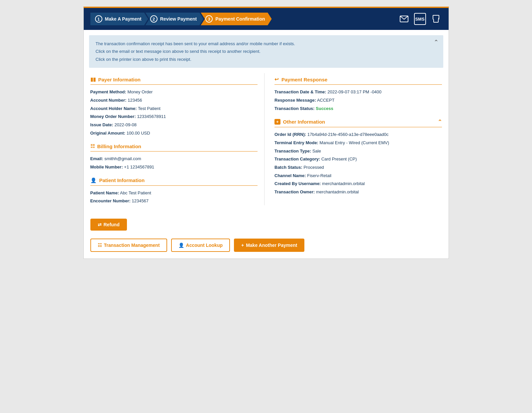 Image resolution: width=532 pixels, height=413 pixels. What do you see at coordinates (174, 193) in the screenshot?
I see `patient-name-row: Patient Name: Abc Test Patient` at bounding box center [174, 193].